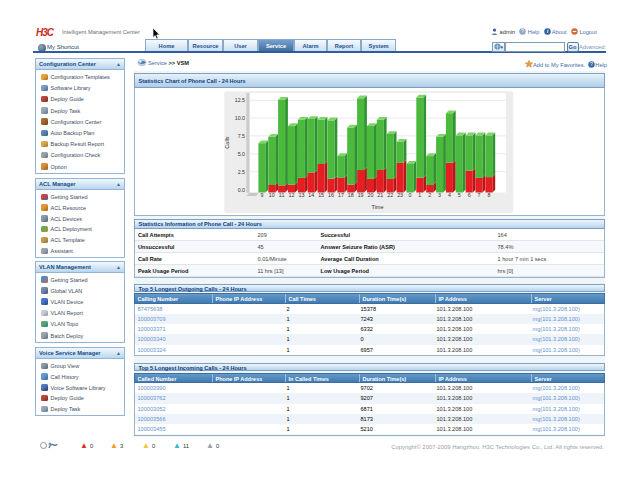 The height and width of the screenshot is (480, 640). Describe the element at coordinates (262, 195) in the screenshot. I see `svg-text: 9` at that location.